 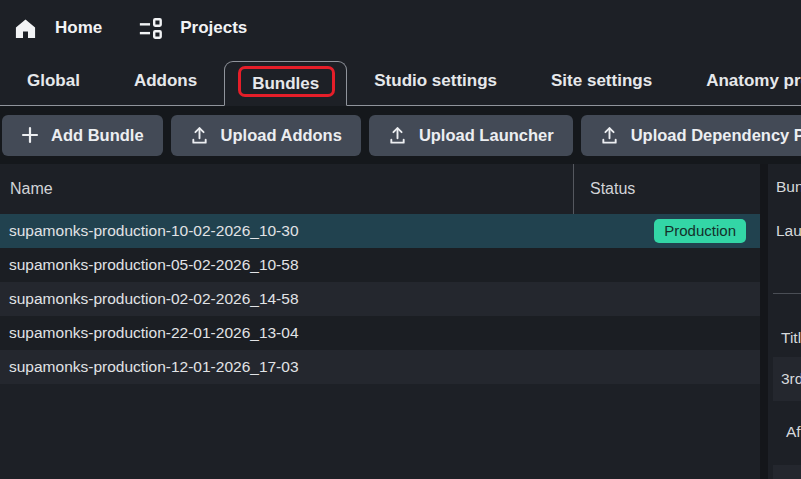 I want to click on table-row: supamonks-production-12-01-2026_17-03, so click(x=380, y=367).